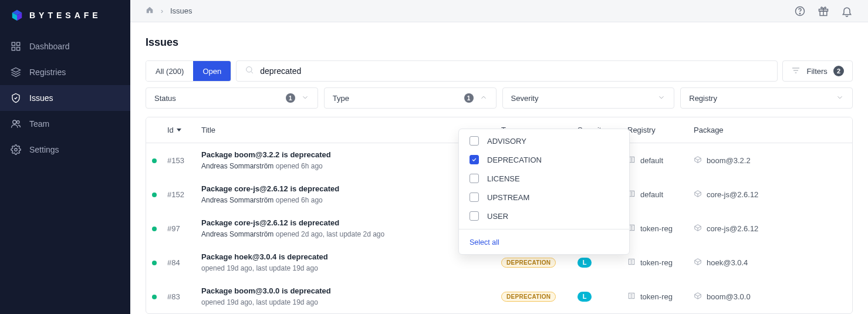  Describe the element at coordinates (237, 166) in the screenshot. I see `issue-author: Andreas Sommarström` at that location.